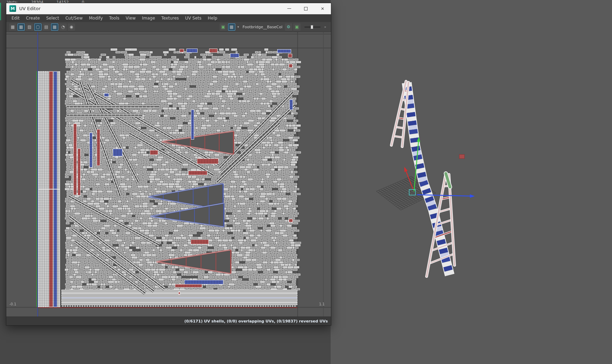 This screenshot has height=364, width=612. What do you see at coordinates (306, 8) in the screenshot?
I see `maximize-button` at bounding box center [306, 8].